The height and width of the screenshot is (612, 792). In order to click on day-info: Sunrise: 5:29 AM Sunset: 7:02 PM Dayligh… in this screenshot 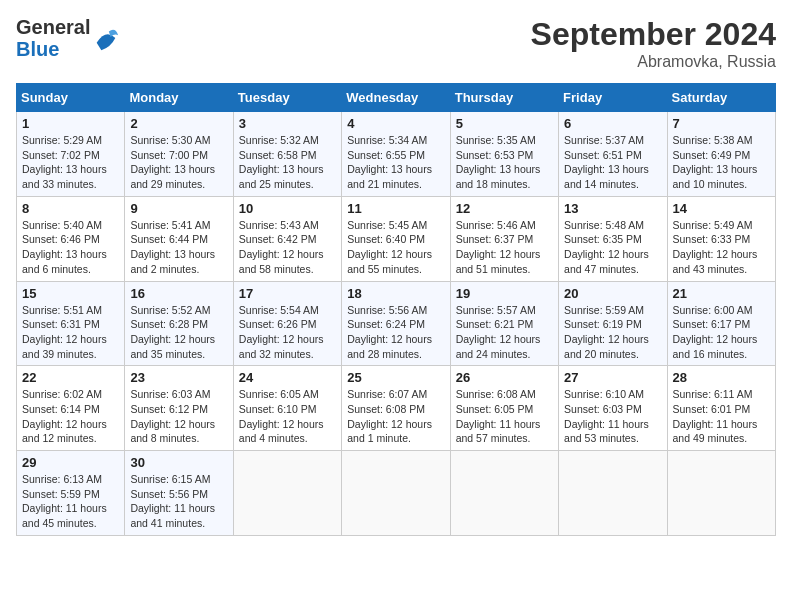, I will do `click(70, 162)`.